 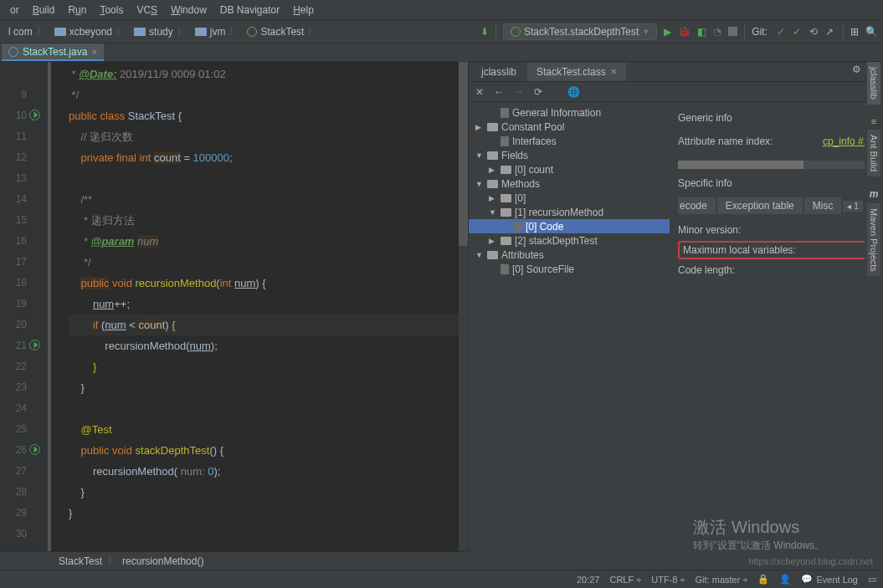 What do you see at coordinates (577, 72) in the screenshot?
I see `tab-classfile: StackTest.class×` at bounding box center [577, 72].